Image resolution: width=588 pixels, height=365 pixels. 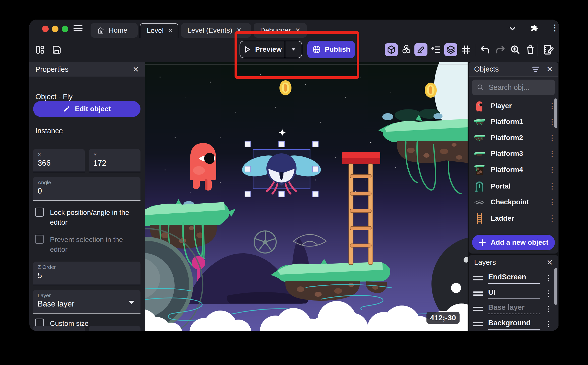 I want to click on undo-icon, so click(x=485, y=50).